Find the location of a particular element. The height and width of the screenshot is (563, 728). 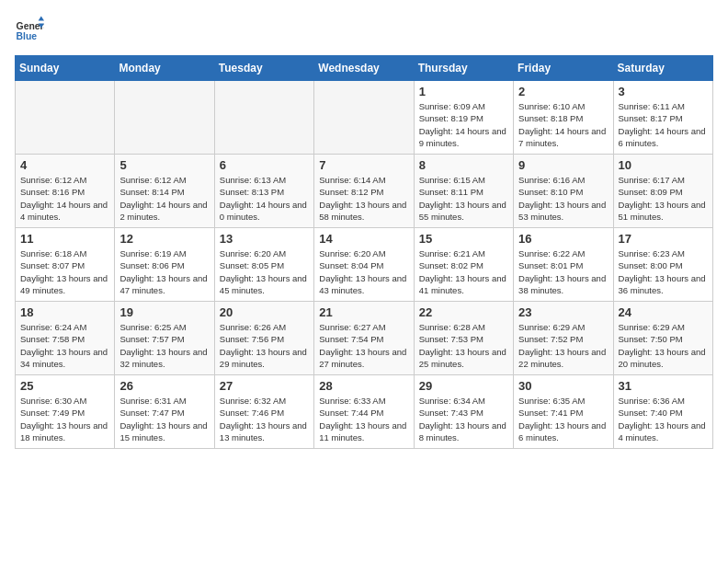

day-info: Sunrise: 6:16 AMSunset: 8:10 PMDaylight:… is located at coordinates (563, 199).